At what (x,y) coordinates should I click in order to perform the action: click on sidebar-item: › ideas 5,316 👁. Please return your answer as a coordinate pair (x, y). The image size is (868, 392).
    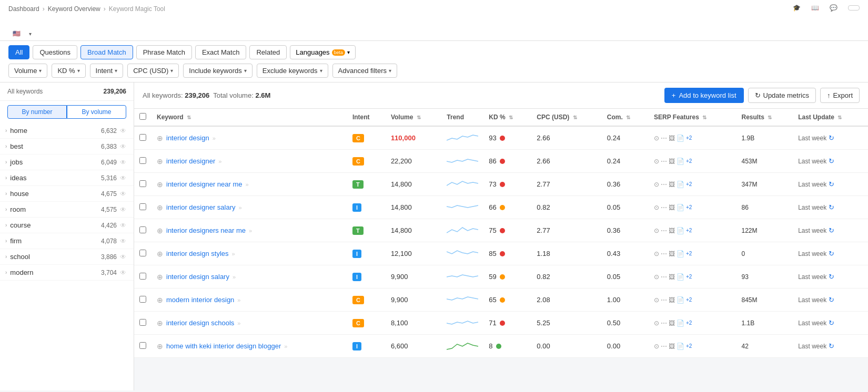
    Looking at the image, I should click on (67, 178).